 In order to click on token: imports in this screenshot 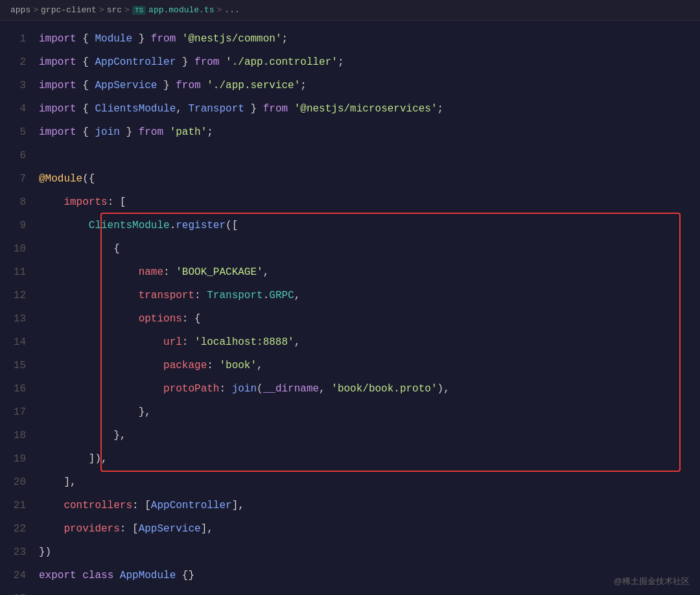, I will do `click(86, 202)`.